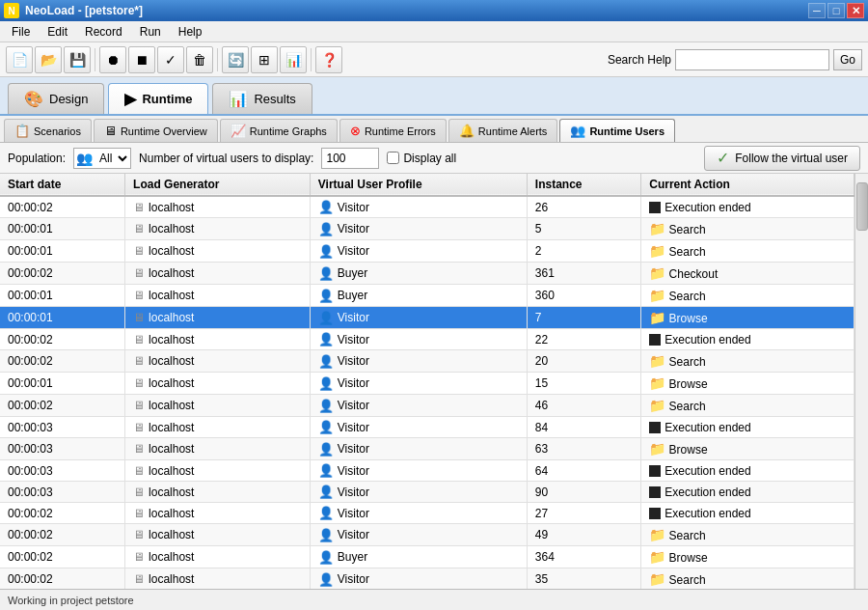 This screenshot has width=868, height=610. What do you see at coordinates (279, 130) in the screenshot?
I see `sub-tab-runtime-graphs: 📈 Runtime Graphs` at bounding box center [279, 130].